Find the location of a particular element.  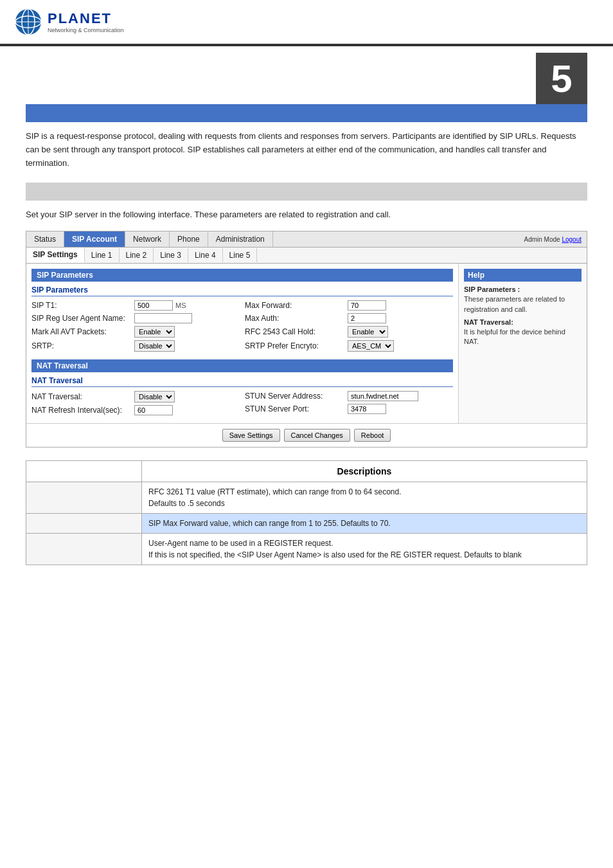

nat-traversal-row: NAT Traversal: Disable Enable is located at coordinates (136, 397).